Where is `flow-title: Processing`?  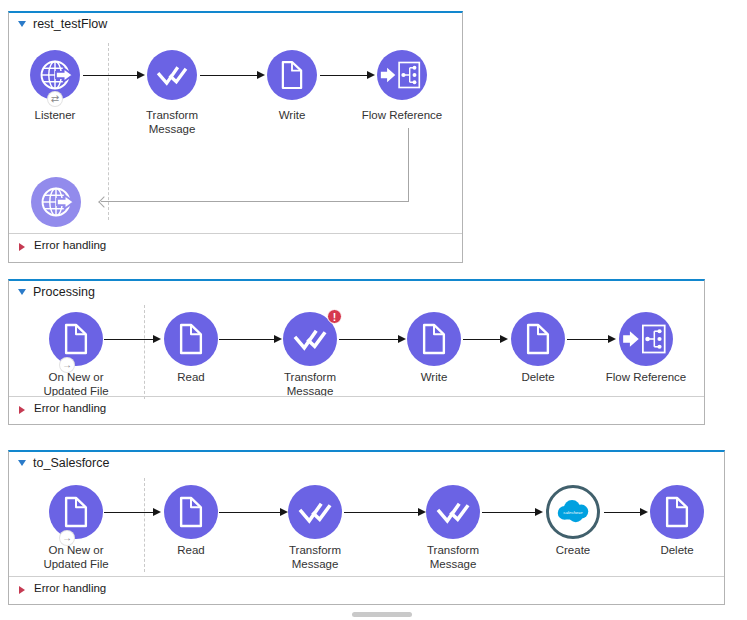
flow-title: Processing is located at coordinates (64, 292).